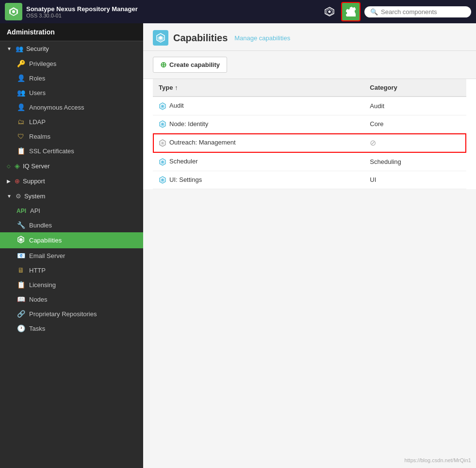 Image resolution: width=476 pixels, height=468 pixels. What do you see at coordinates (72, 64) in the screenshot?
I see `sidebar-item-privileges: 🔑 Privileges` at bounding box center [72, 64].